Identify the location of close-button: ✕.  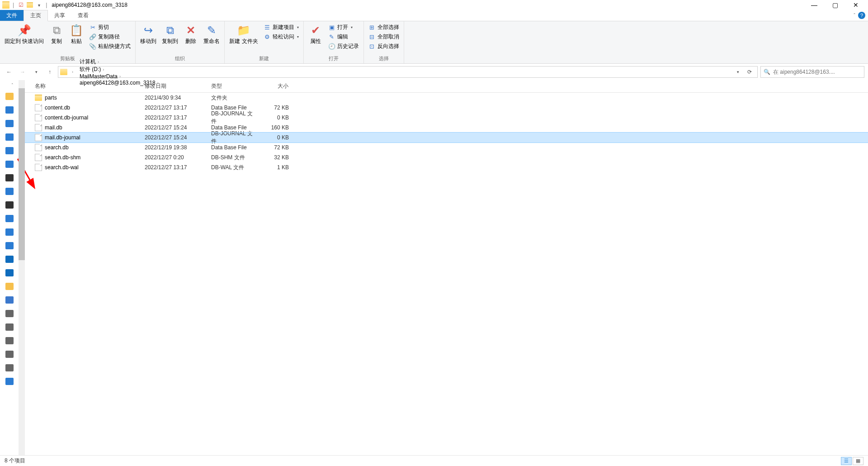
(856, 5).